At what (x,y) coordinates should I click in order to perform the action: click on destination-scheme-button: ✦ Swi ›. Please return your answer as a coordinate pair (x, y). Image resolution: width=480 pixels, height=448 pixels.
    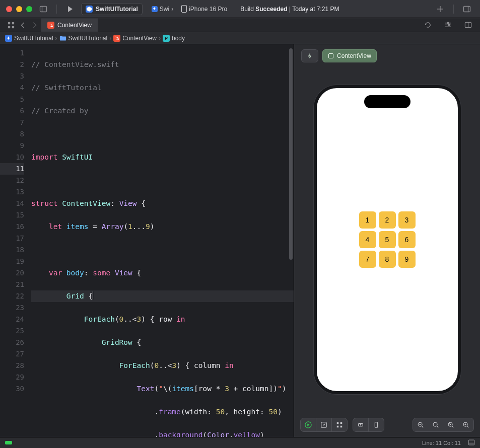
    Looking at the image, I should click on (162, 9).